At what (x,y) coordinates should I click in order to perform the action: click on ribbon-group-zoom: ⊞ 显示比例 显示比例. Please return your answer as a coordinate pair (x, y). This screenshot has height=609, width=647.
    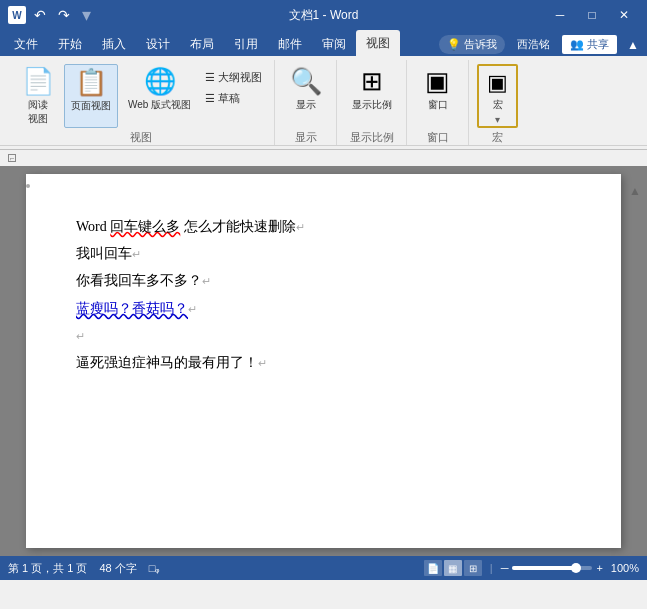
    Looking at the image, I should click on (372, 102).